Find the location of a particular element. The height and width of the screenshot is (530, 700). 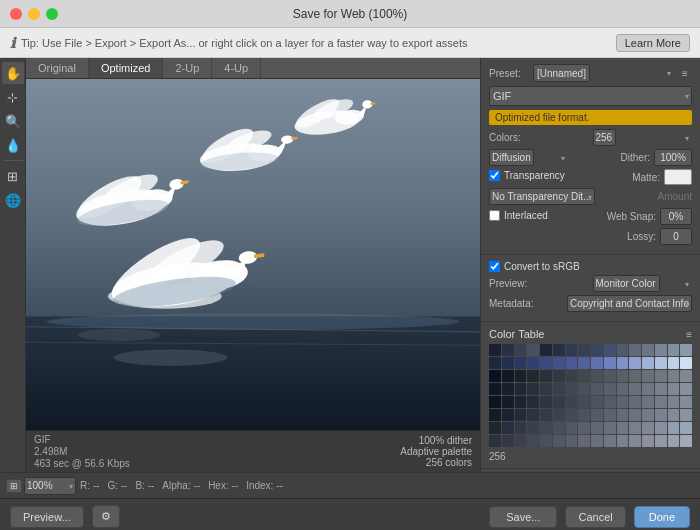

maximize-button is located at coordinates (52, 14).